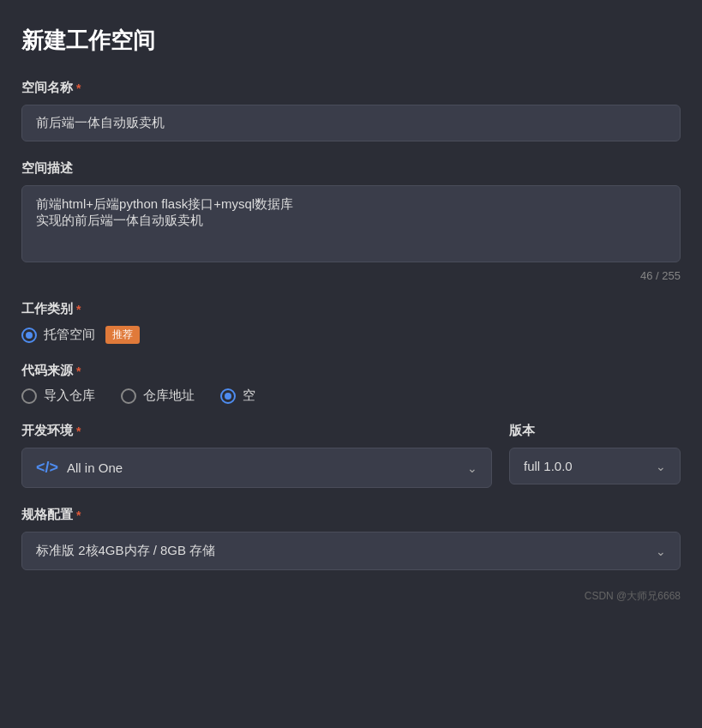 The height and width of the screenshot is (728, 702). Describe the element at coordinates (472, 468) in the screenshot. I see `chevron-down-icon: ⌄` at that location.